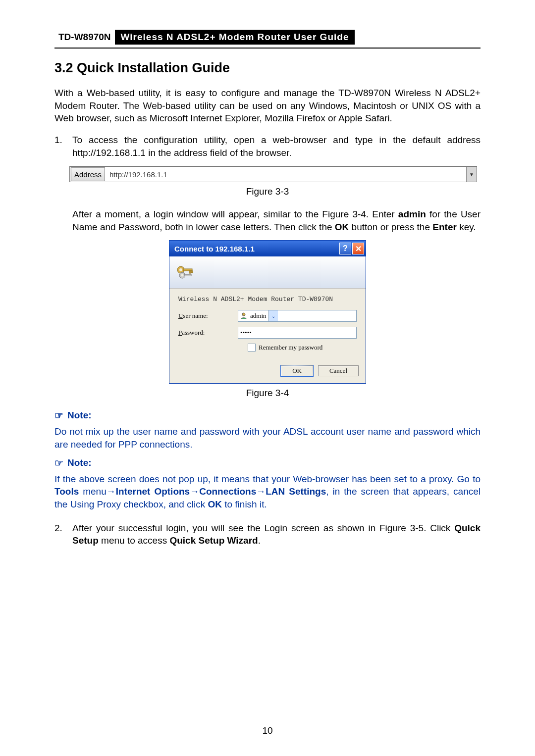 This screenshot has height=756, width=535. I want to click on section-number: 3.2, so click(64, 68).